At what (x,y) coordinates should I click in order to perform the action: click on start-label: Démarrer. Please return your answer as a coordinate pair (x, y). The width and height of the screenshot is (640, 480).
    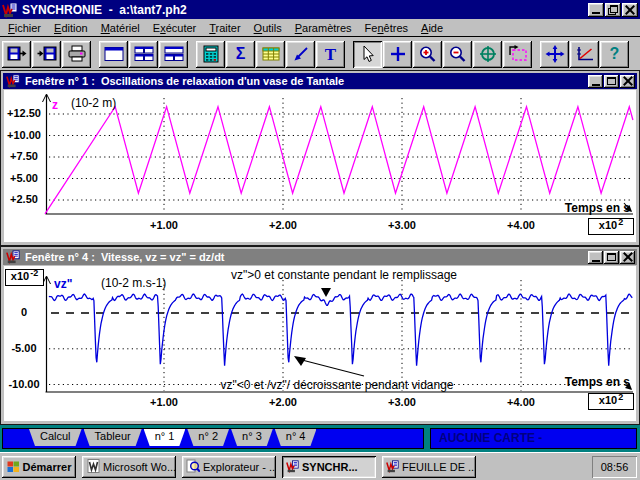
    Looking at the image, I should click on (48, 467).